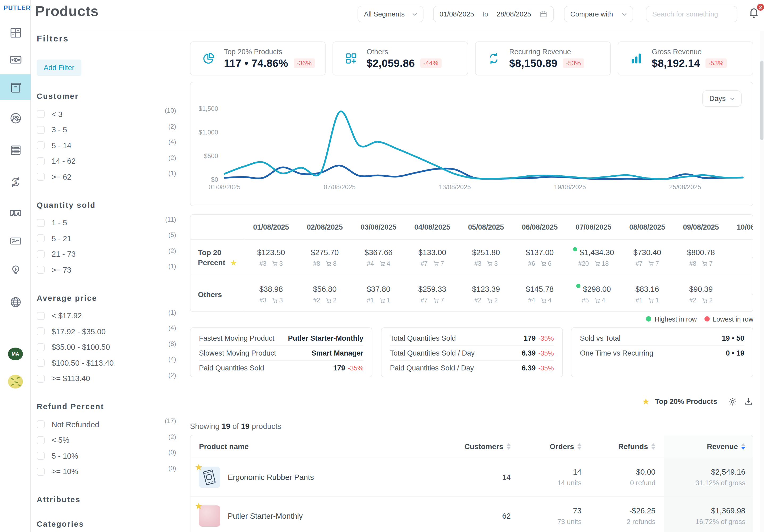  I want to click on orders-hash: #2, so click(693, 300).